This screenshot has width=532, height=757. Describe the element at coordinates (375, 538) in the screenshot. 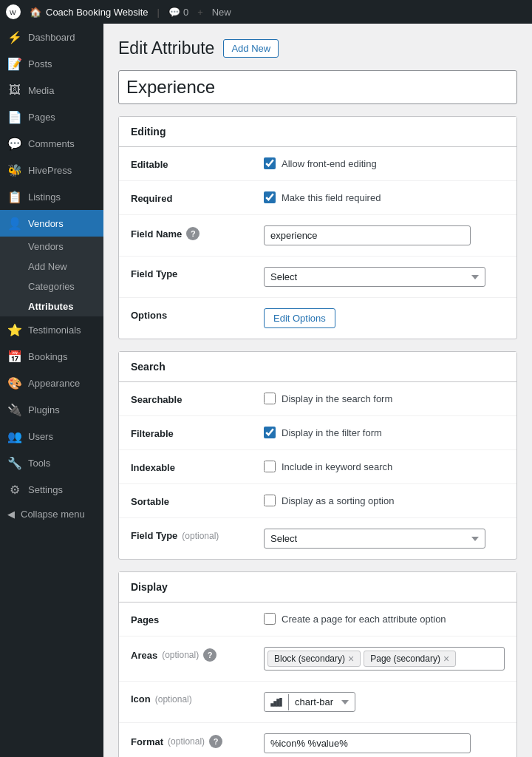

I see `search-field-type-select: Select Text Range Radio` at that location.